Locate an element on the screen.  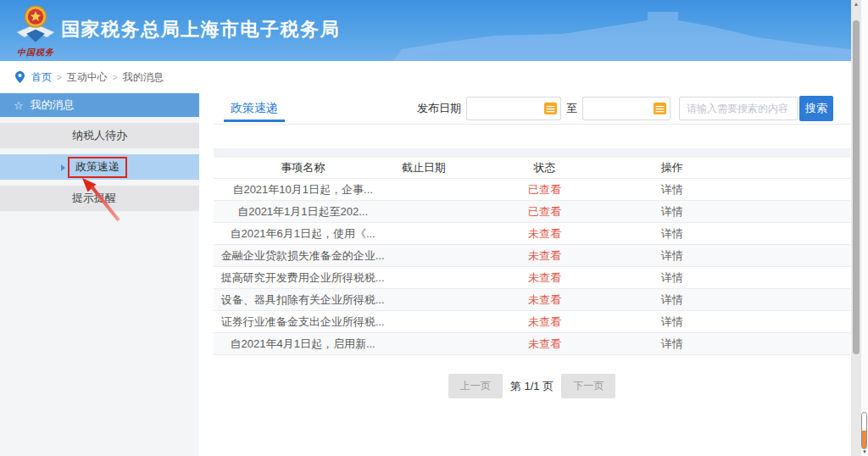
app-header: 中国税务 国家税务总局上海市电子税务局 is located at coordinates (434, 31).